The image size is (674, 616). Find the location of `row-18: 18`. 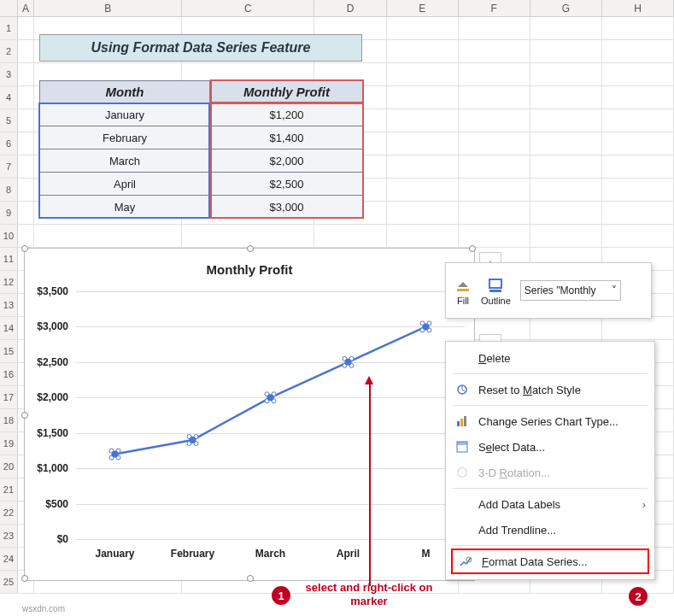

row-18: 18 is located at coordinates (9, 420).